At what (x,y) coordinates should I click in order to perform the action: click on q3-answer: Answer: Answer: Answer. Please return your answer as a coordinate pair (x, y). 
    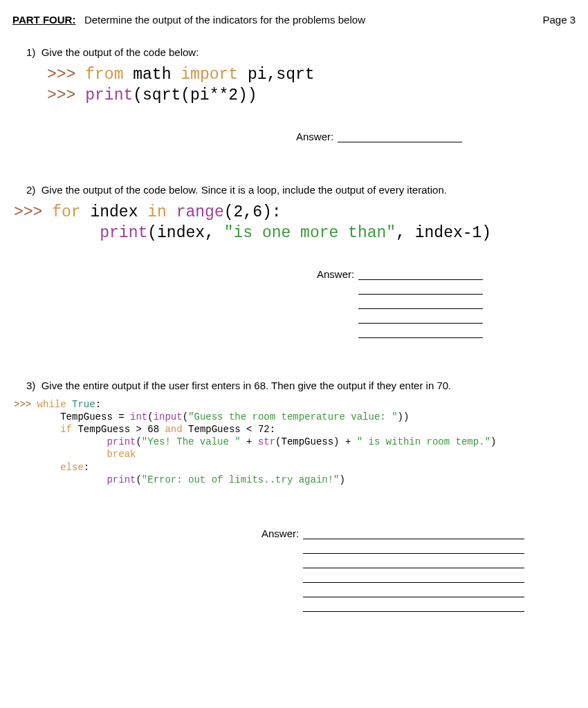
    Looking at the image, I should click on (419, 570).